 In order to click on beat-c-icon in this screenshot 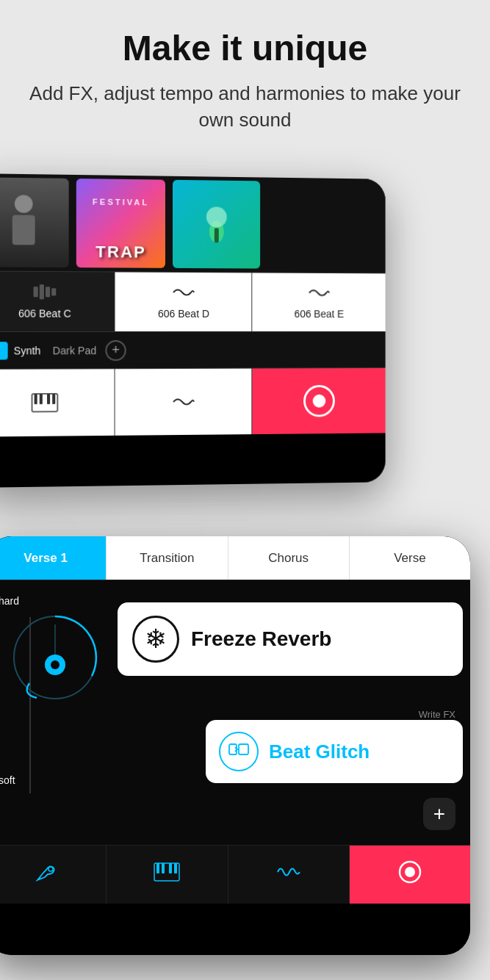, I will do `click(46, 294)`.